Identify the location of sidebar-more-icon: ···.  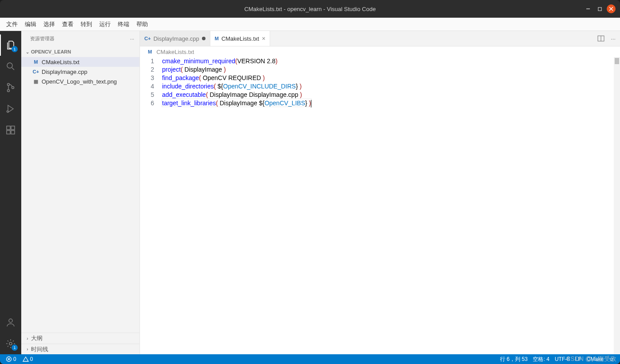
(132, 39).